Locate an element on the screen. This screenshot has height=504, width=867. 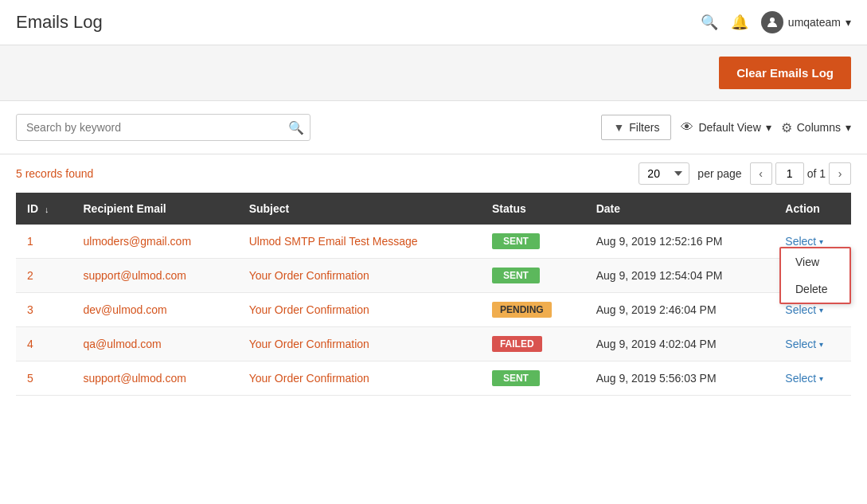
email-link: ulmoders@gmail.com is located at coordinates (137, 241).